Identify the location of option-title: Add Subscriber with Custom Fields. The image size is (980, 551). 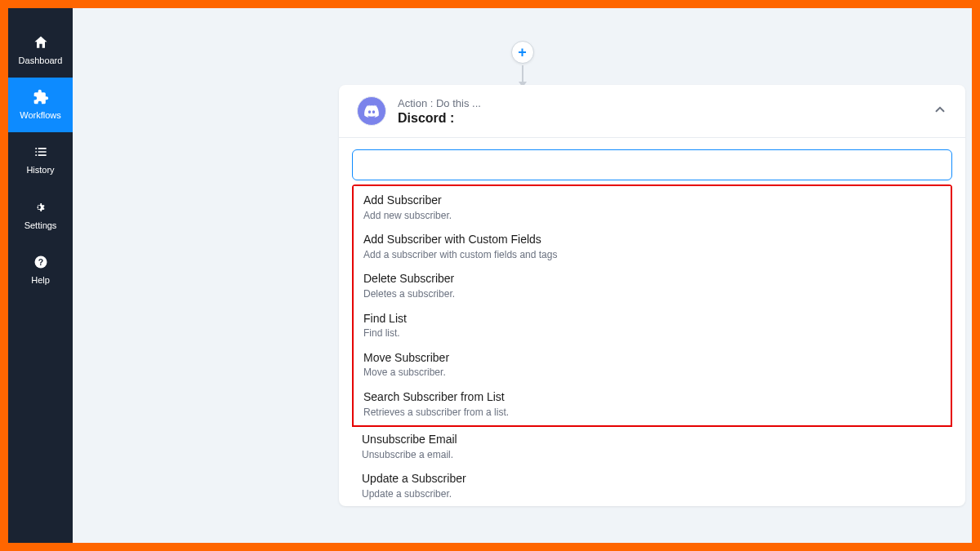
(652, 240).